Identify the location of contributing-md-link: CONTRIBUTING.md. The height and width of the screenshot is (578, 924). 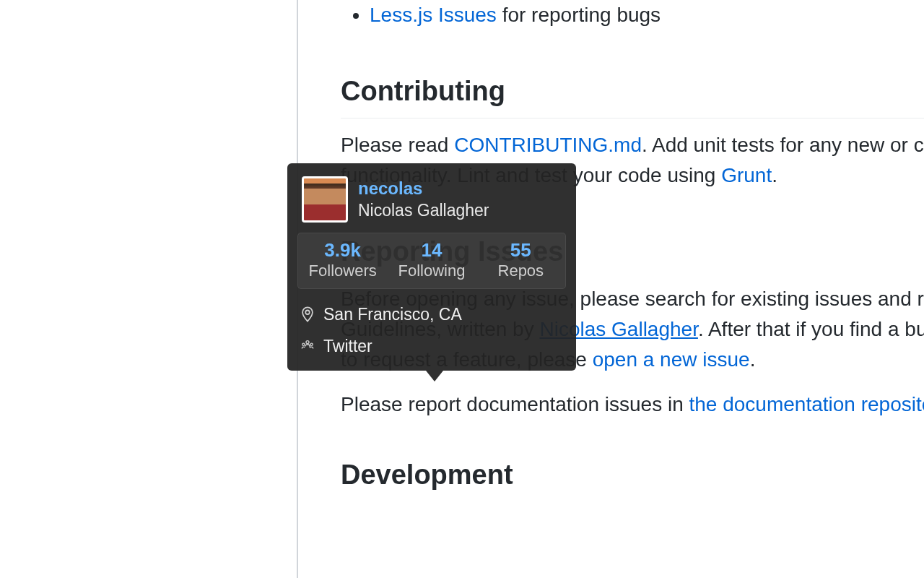
(548, 144).